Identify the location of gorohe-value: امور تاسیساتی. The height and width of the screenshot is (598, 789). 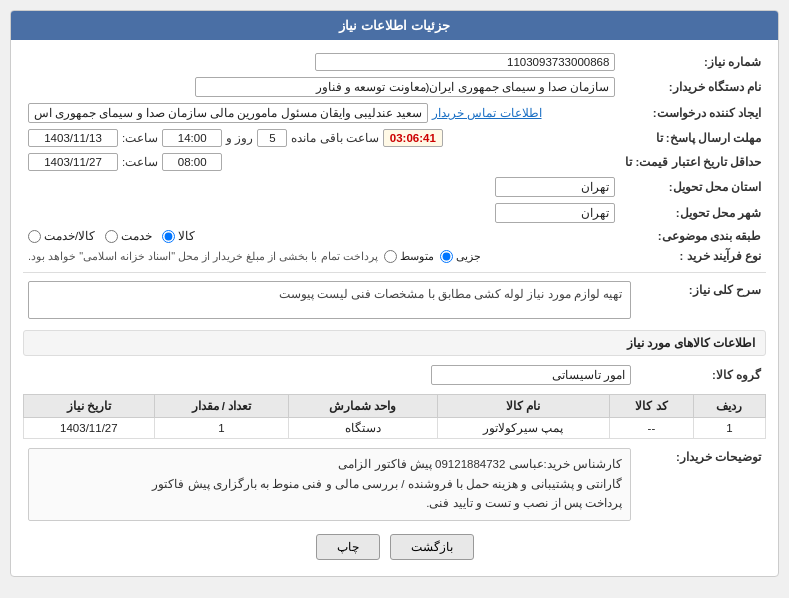
(531, 375).